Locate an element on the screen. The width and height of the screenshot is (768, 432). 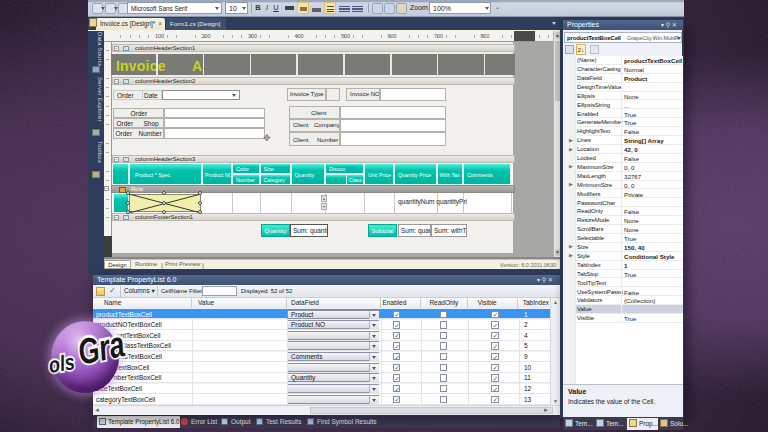
svg-text: ols is located at coordinates (62, 363).